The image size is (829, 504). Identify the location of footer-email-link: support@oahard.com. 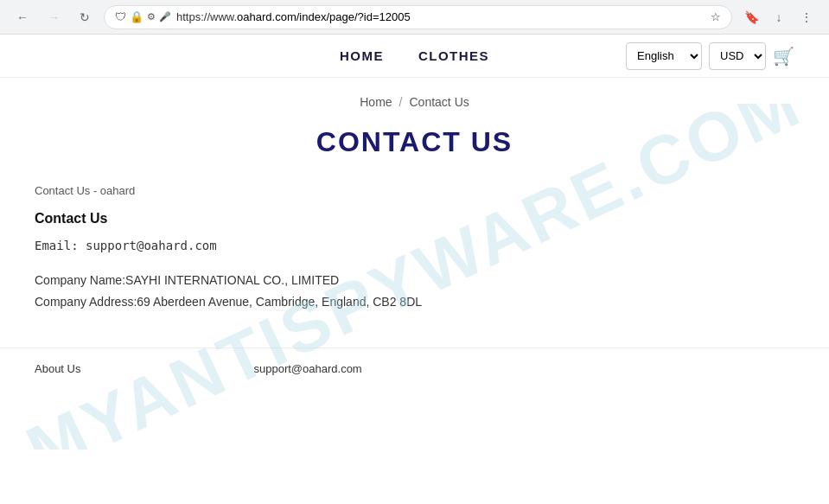
(308, 368).